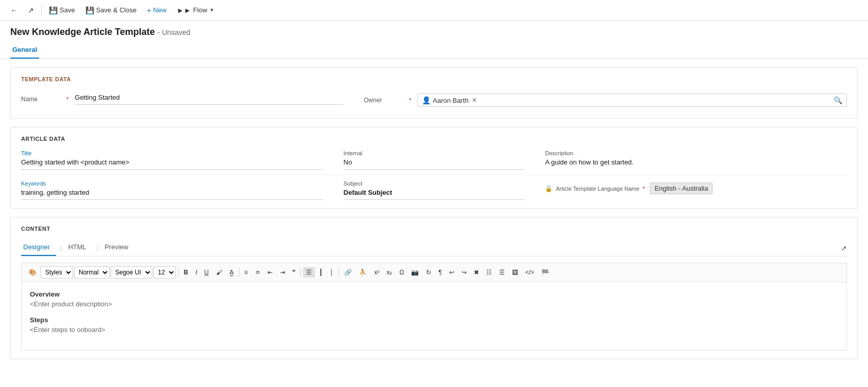  What do you see at coordinates (434, 79) in the screenshot?
I see `template-data-title: TEMPLATE DATA` at bounding box center [434, 79].